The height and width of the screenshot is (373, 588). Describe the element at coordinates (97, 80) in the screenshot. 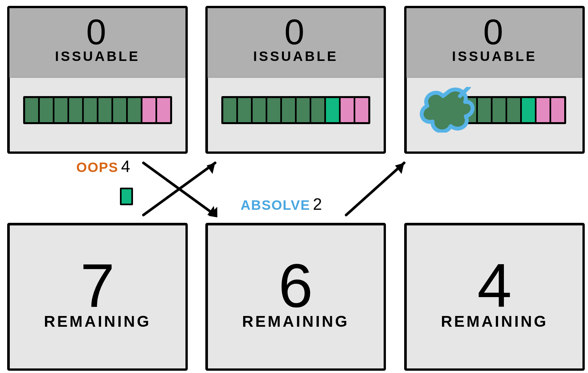

I see `panel-top-1: 0 ISSUABLE` at that location.